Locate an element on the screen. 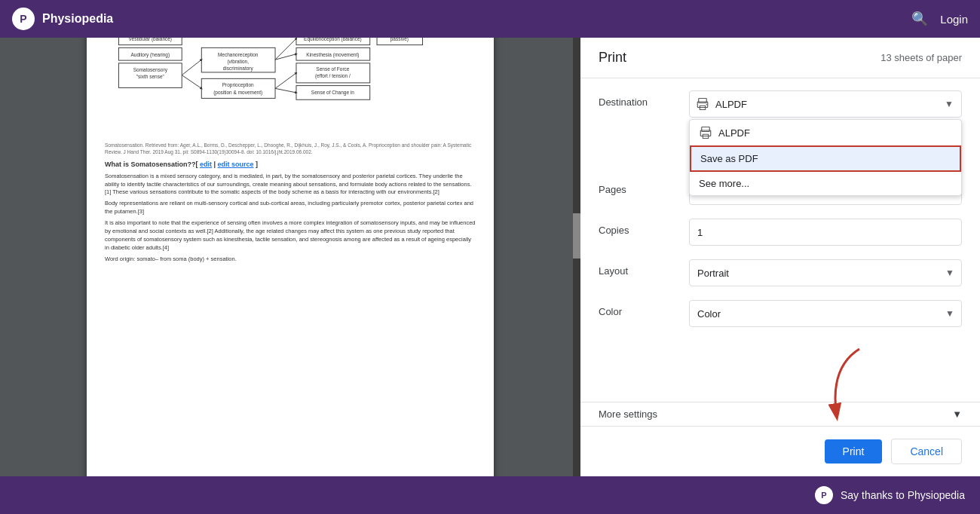 Image resolution: width=980 pixels, height=514 pixels. svg-text: Mechanoreception is located at coordinates (238, 55).